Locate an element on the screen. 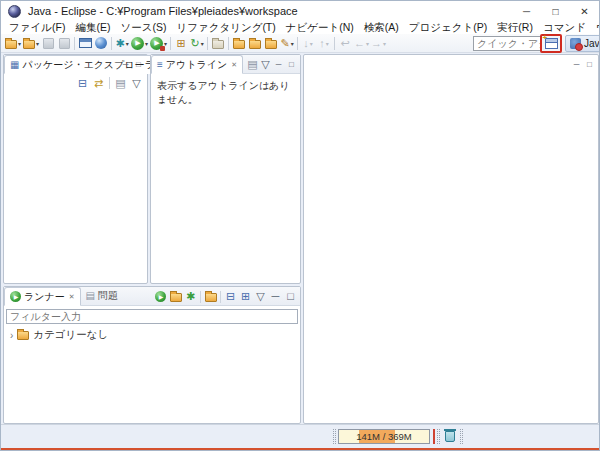 The width and height of the screenshot is (600, 451). tab-problems: ▤ 問題 is located at coordinates (102, 296).